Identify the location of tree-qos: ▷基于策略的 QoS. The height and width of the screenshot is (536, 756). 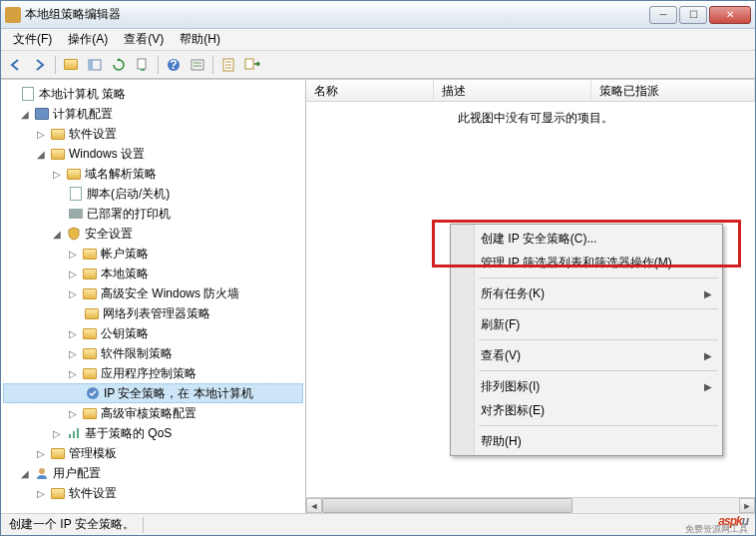
(154, 433).